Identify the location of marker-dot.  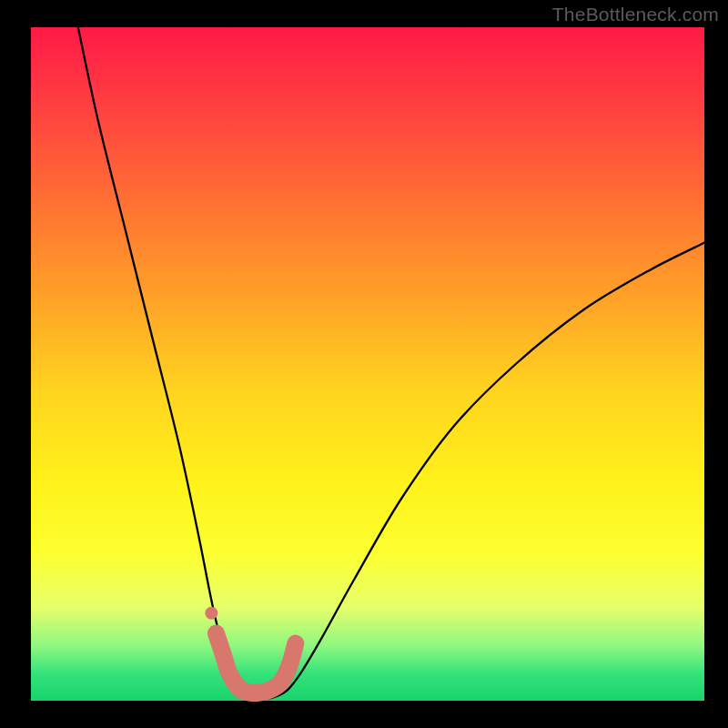
(211, 613).